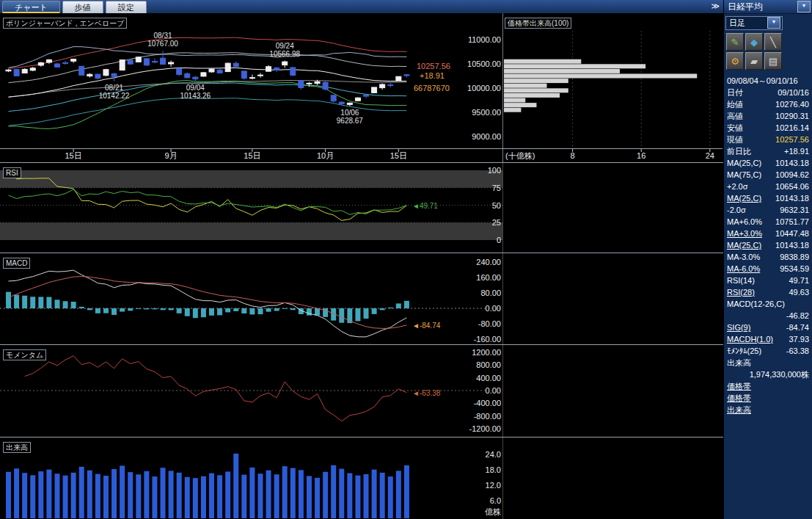  I want to click on sidebar-row: MA-3.0%9838.89, so click(768, 257).